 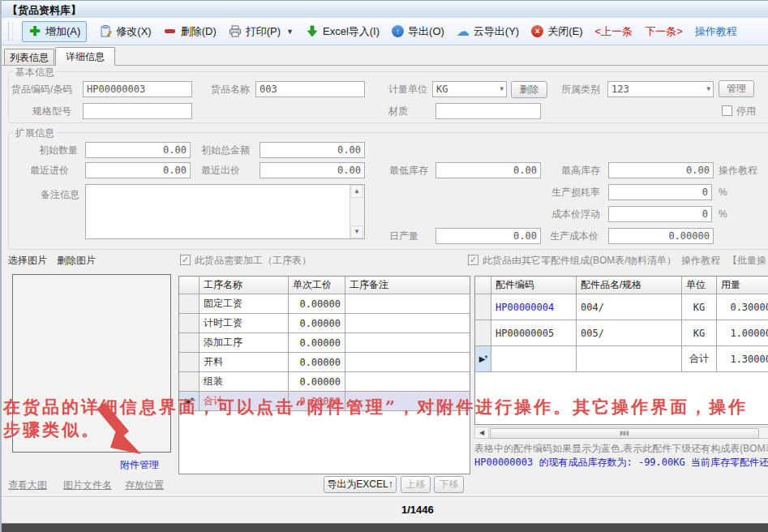 I want to click on modify-button: 修改(X), so click(x=125, y=32).